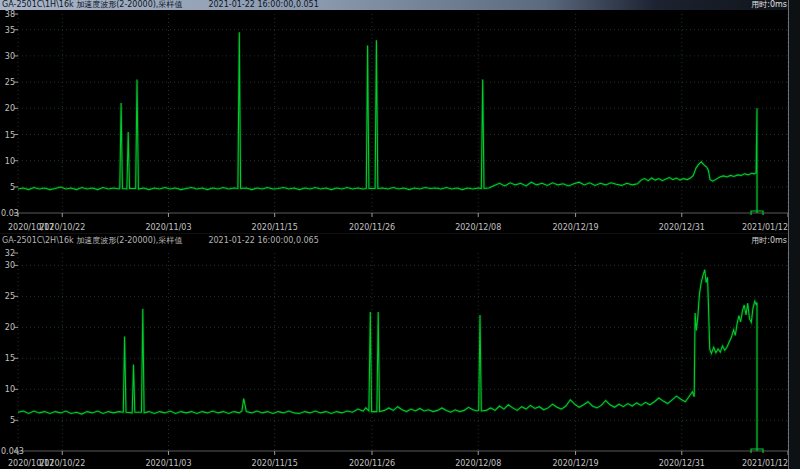 The width and height of the screenshot is (800, 469). What do you see at coordinates (400, 240) in the screenshot?
I see `window-titlebar-2h: GA-2501C\2H\16k 加速度波形(2-20000),采样值 2021-…` at bounding box center [400, 240].